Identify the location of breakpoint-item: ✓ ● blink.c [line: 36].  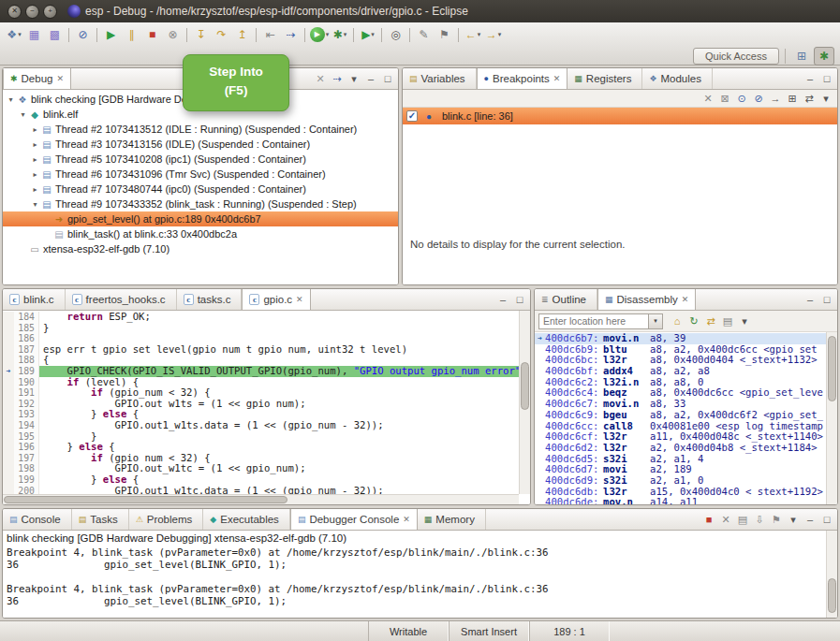
(620, 116).